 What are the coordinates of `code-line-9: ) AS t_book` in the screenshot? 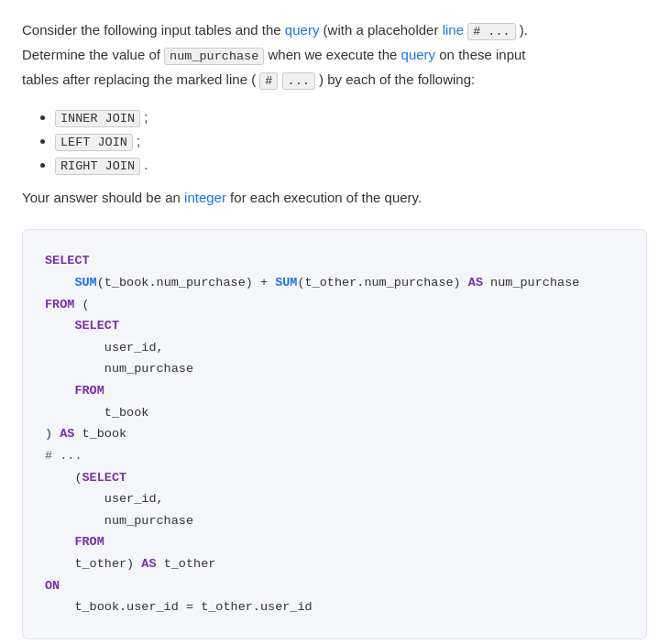 It's located at (334, 434).